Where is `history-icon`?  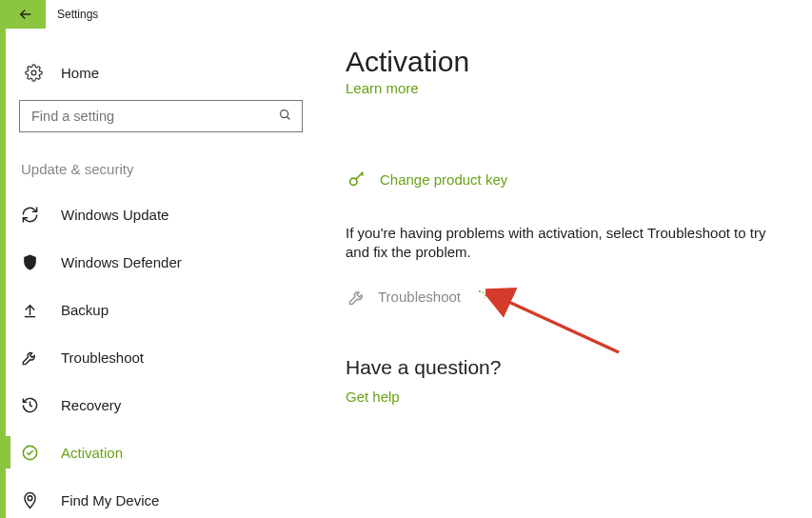 history-icon is located at coordinates (30, 406).